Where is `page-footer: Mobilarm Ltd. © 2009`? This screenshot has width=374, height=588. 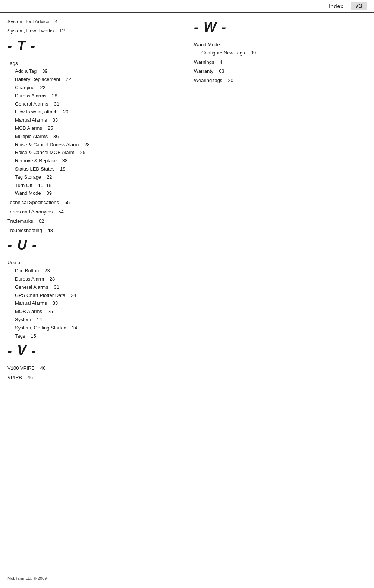 page-footer: Mobilarm Ltd. © 2009 is located at coordinates (27, 578).